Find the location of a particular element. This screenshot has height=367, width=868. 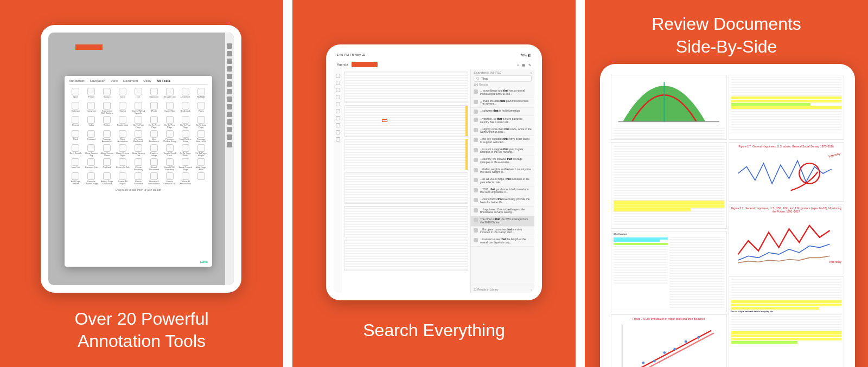

tool-item: Rotate Selected is located at coordinates (139, 179).